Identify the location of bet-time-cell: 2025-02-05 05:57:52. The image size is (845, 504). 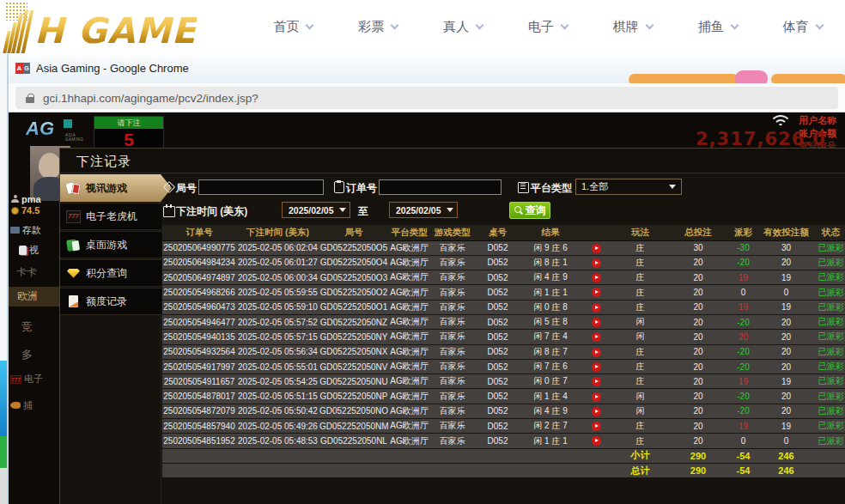
(278, 321).